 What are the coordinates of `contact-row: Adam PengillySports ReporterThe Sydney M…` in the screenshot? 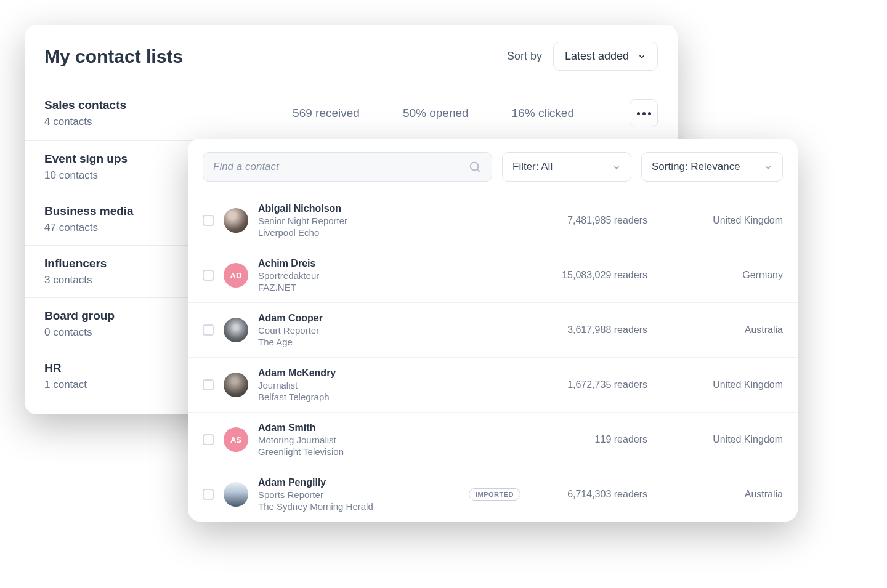 It's located at (493, 494).